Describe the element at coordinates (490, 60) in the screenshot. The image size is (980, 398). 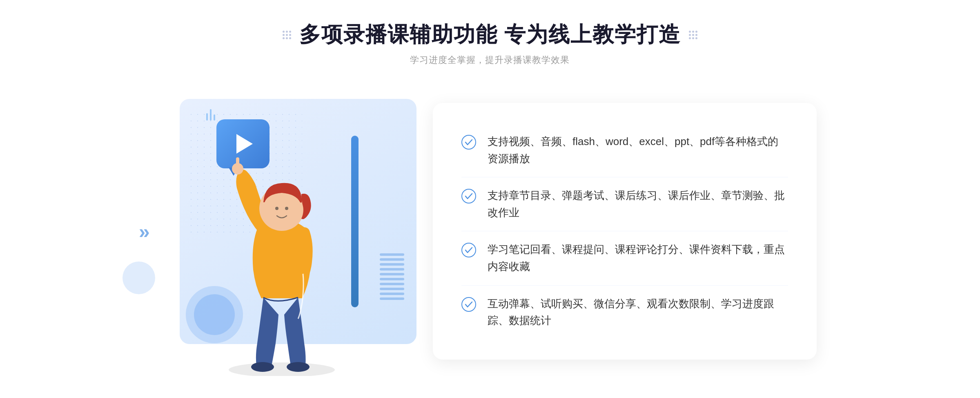
I see `page-subtitle: 学习进度全掌握，提升录播课教学效果` at that location.